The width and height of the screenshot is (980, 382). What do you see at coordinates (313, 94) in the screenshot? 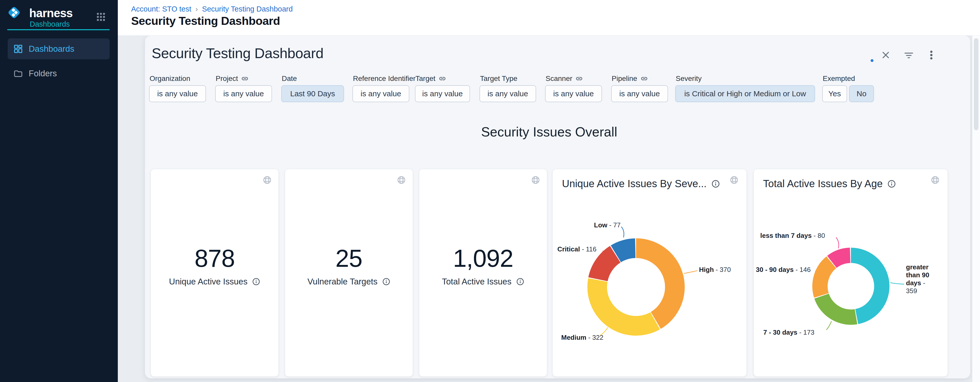
I see `filter-date: DateLast 90 Days` at bounding box center [313, 94].